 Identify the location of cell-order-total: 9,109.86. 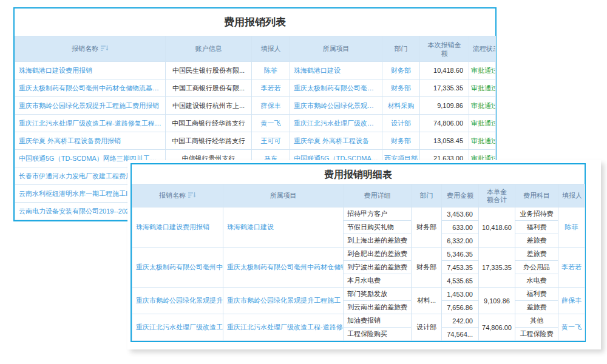
(497, 301).